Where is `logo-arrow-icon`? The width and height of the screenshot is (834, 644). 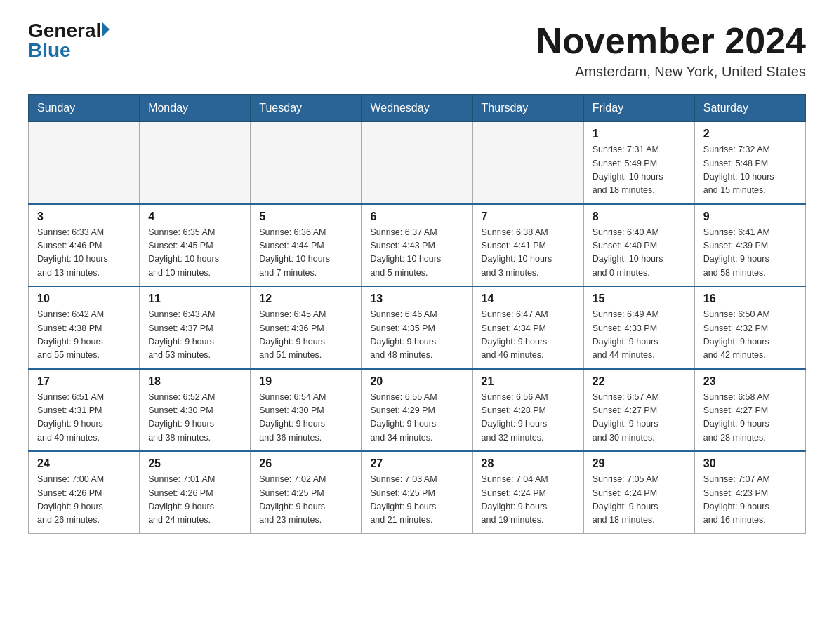
logo-arrow-icon is located at coordinates (106, 29).